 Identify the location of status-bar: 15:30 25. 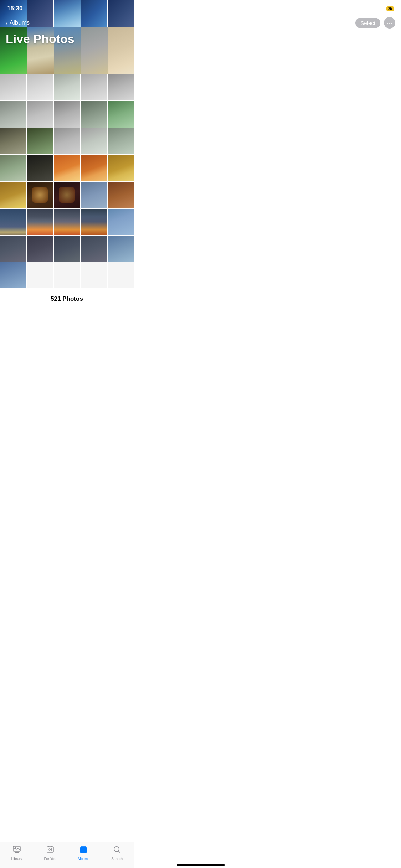
(67, 7).